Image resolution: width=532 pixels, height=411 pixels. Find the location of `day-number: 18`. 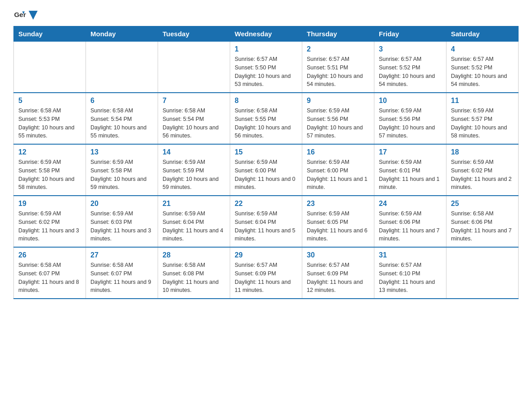

day-number: 18 is located at coordinates (482, 152).